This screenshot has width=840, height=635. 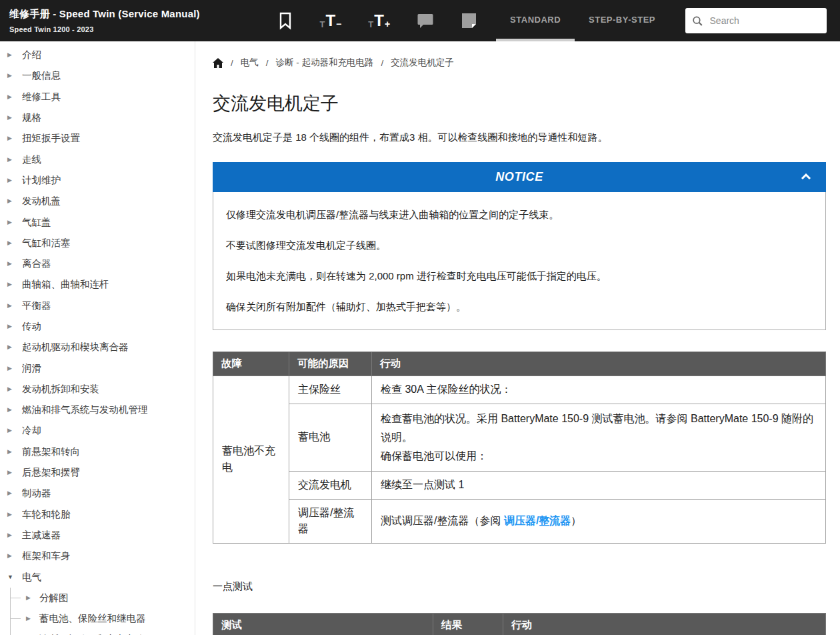 What do you see at coordinates (32, 327) in the screenshot?
I see `sidebar-item-label: 传动` at bounding box center [32, 327].